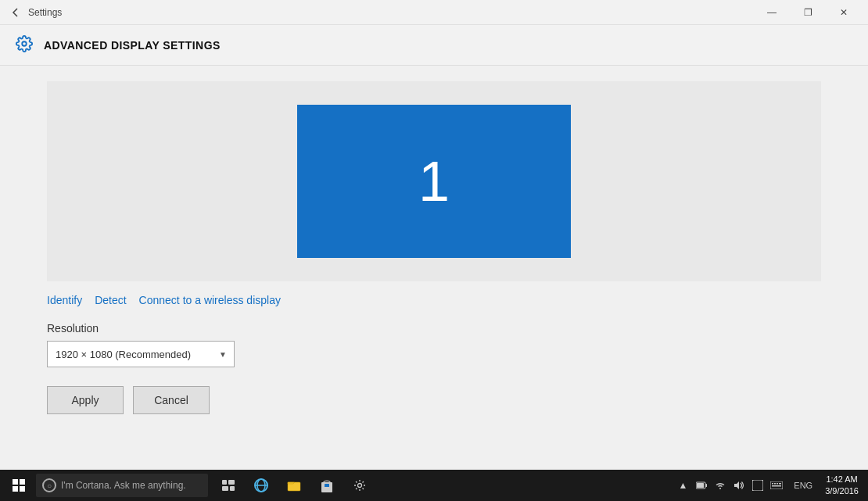  I want to click on close-button: ✕, so click(844, 13).